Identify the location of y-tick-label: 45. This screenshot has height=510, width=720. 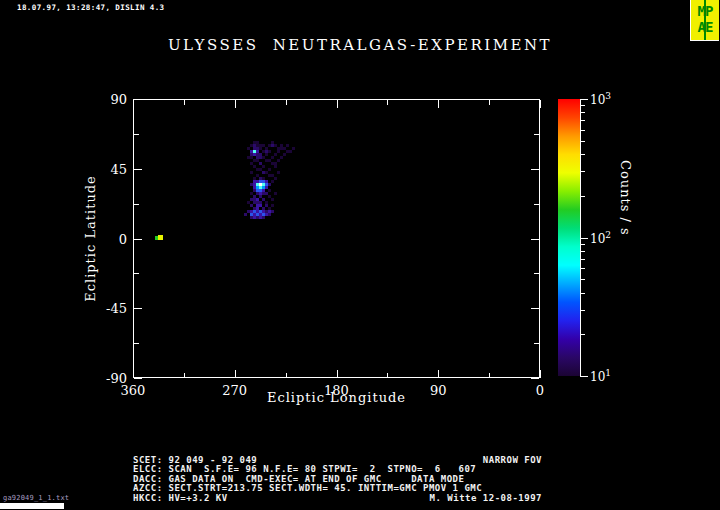
(110, 170).